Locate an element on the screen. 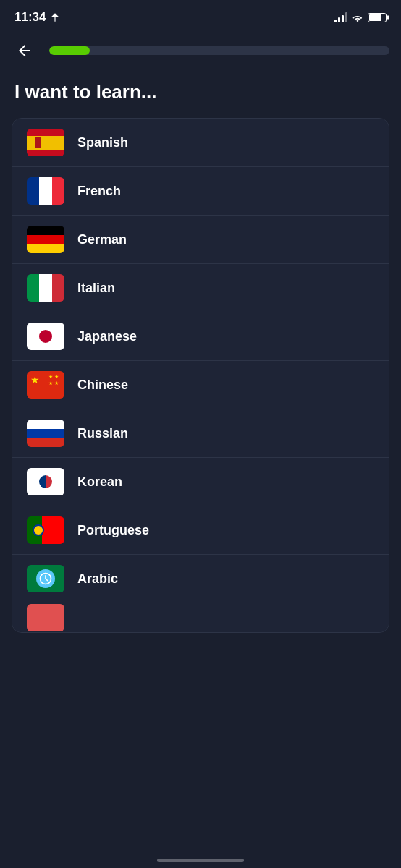 The width and height of the screenshot is (401, 868). language-item-portuguese: Portuguese is located at coordinates (200, 531).